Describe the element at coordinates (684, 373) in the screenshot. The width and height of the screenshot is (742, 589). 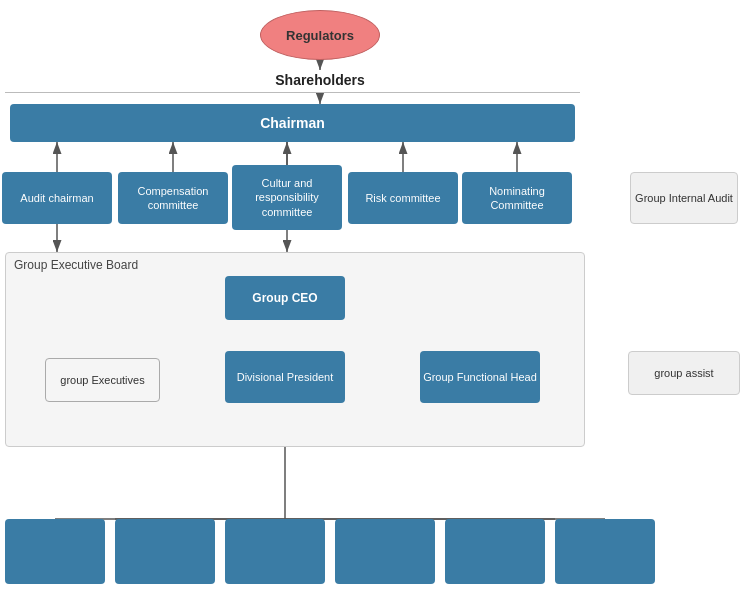
I see `group-assist-box: group assist` at that location.